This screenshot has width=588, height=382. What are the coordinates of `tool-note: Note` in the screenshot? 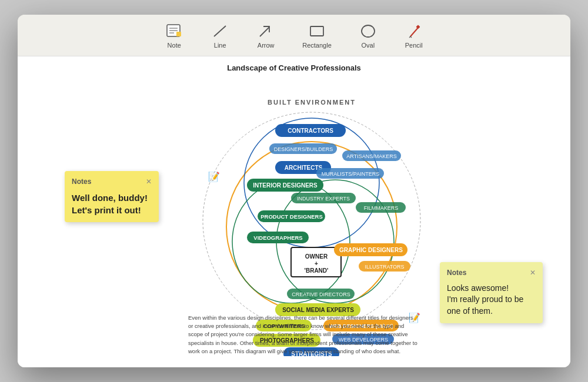 It's located at (174, 36).